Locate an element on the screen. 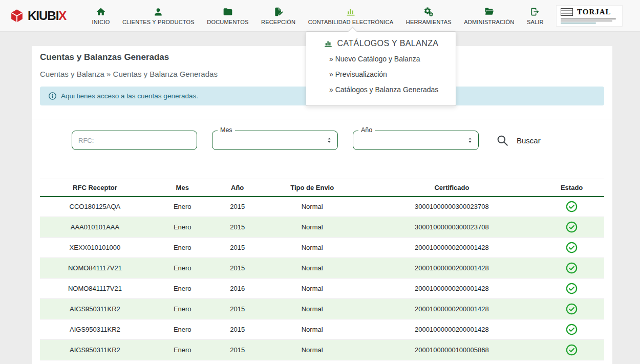 The height and width of the screenshot is (364, 640). search-icon is located at coordinates (502, 140).